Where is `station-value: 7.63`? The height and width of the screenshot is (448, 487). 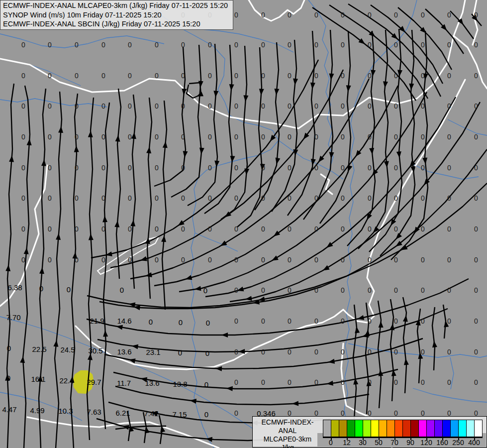 station-value: 7.63 is located at coordinates (94, 412).